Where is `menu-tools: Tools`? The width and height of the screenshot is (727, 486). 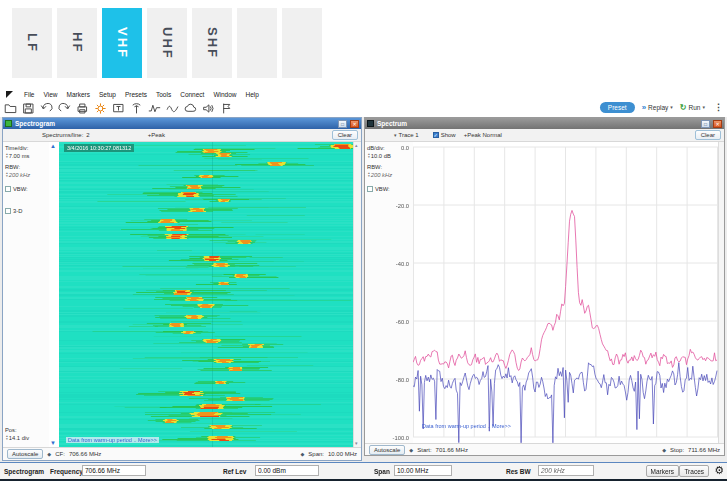 menu-tools: Tools is located at coordinates (164, 94).